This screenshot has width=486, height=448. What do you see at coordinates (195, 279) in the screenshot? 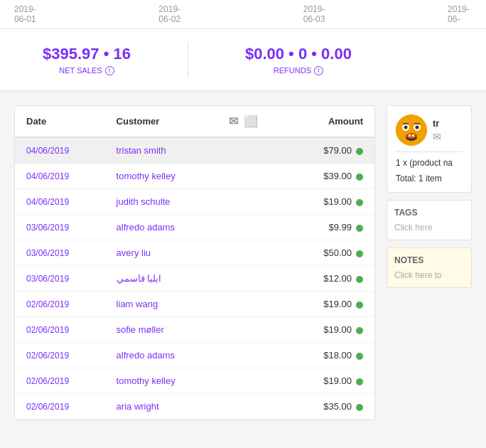
I see `table-row: 03/06/2019ايليا قاسمي$12.00` at bounding box center [195, 279].